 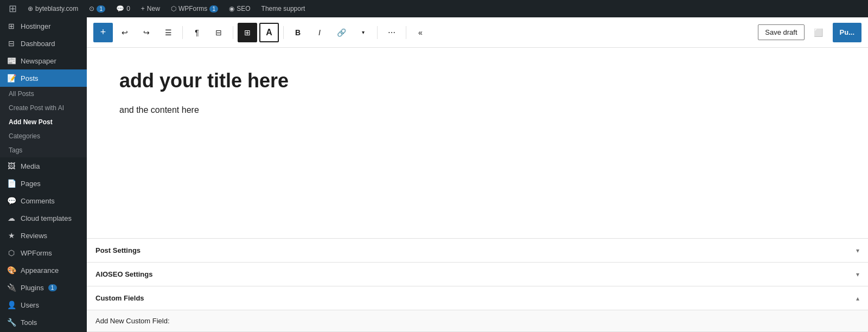 I want to click on preview-icon: ⬜, so click(x=818, y=33).